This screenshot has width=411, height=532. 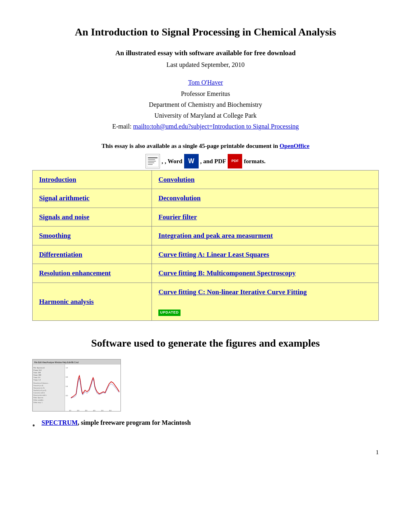 What do you see at coordinates (265, 217) in the screenshot?
I see `nav-cell-right-3: Fourier filter` at bounding box center [265, 217].